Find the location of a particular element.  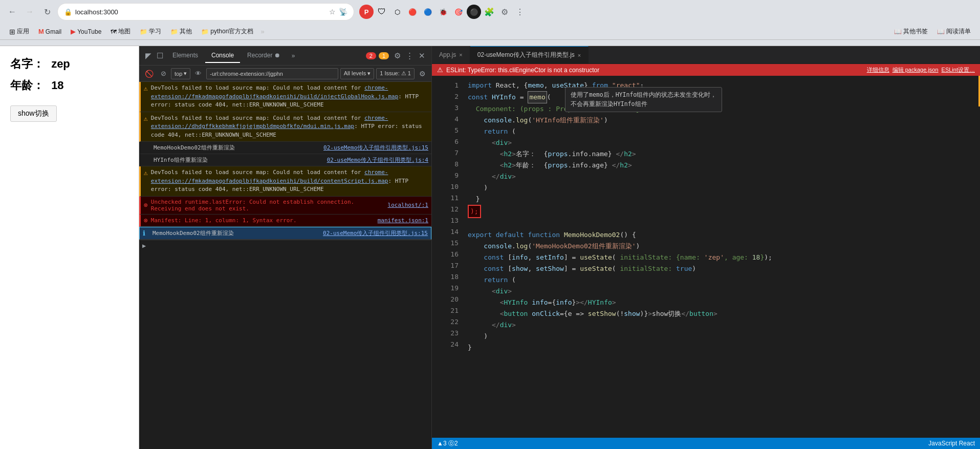

extensions-icon: 🧩 is located at coordinates (489, 12).